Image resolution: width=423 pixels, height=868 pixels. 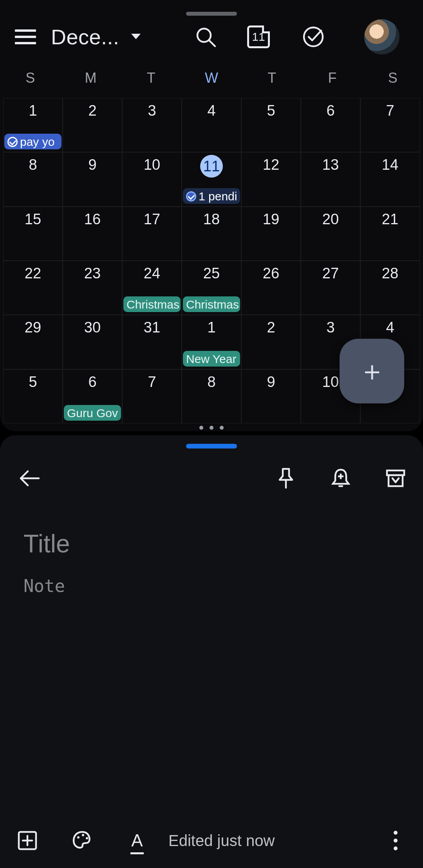 What do you see at coordinates (212, 544) in the screenshot?
I see `note-title-input` at bounding box center [212, 544].